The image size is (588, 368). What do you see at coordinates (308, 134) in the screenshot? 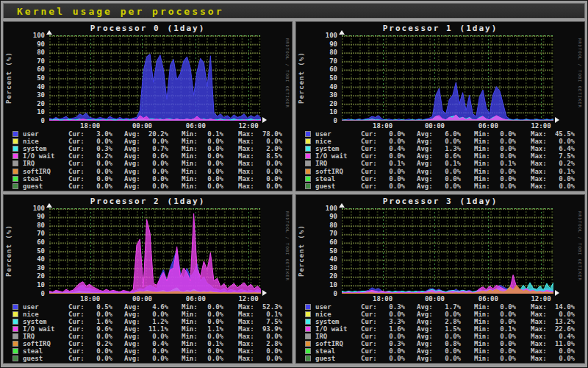
I see `user-color-swatch` at bounding box center [308, 134].